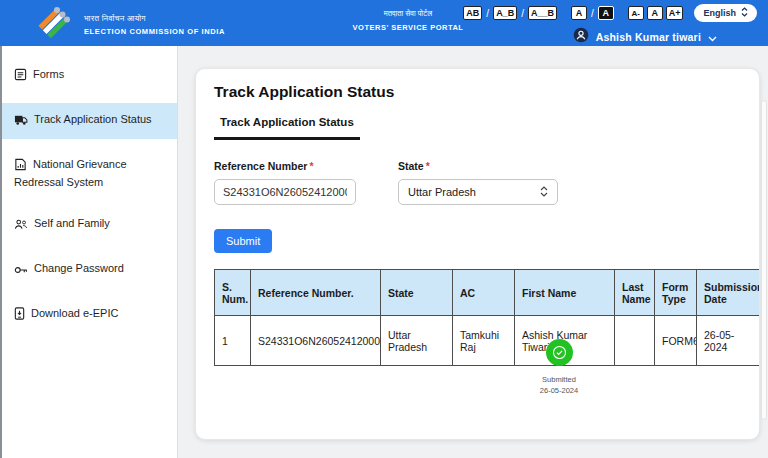  Describe the element at coordinates (472, 13) in the screenshot. I see `letter-spacing-normal-button: AB` at that location.